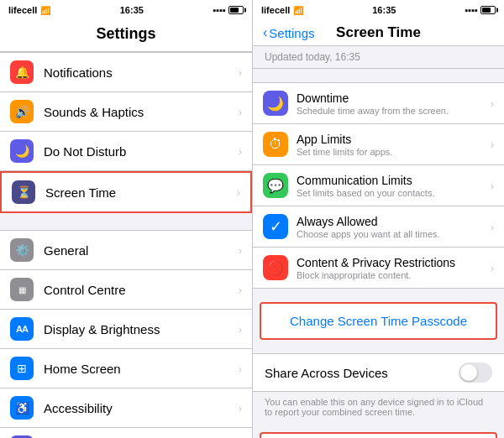  Describe the element at coordinates (240, 112) in the screenshot. I see `sounds-chevron: ›` at that location.